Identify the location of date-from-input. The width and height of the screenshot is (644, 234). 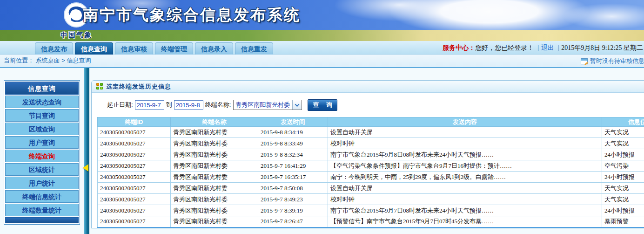
(150, 105).